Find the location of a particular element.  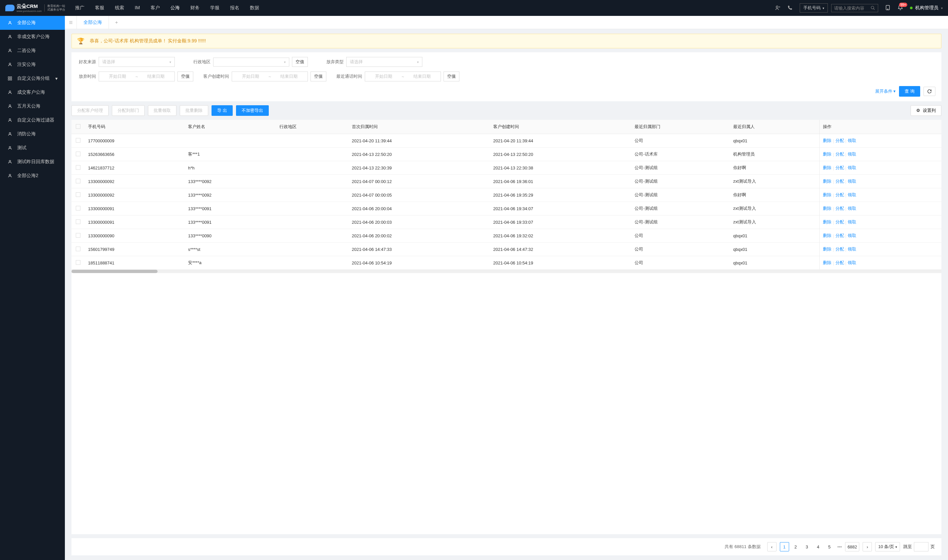

nav-item: 学服 is located at coordinates (215, 8).